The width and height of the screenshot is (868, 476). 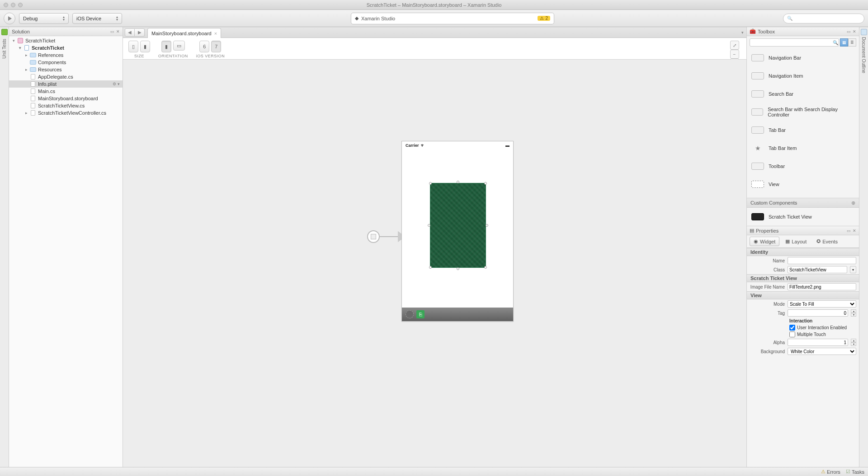 I want to click on exit-icon: ⎘, so click(x=420, y=314).